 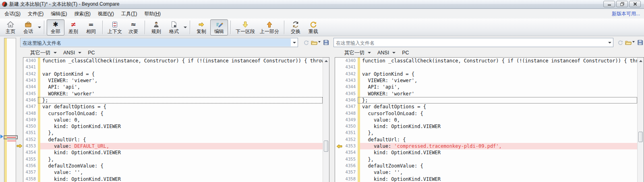 I want to click on right-filename-dropdown, so click(x=610, y=43).